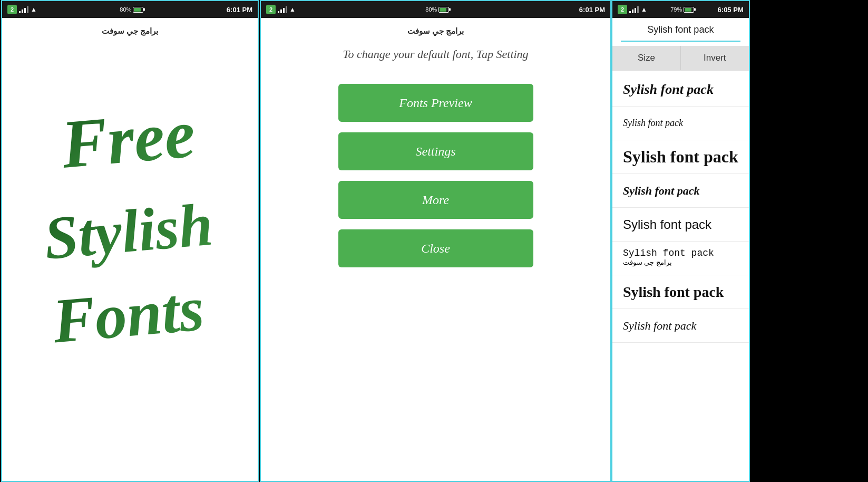  I want to click on font-item-2: Sylish font pack, so click(681, 123).